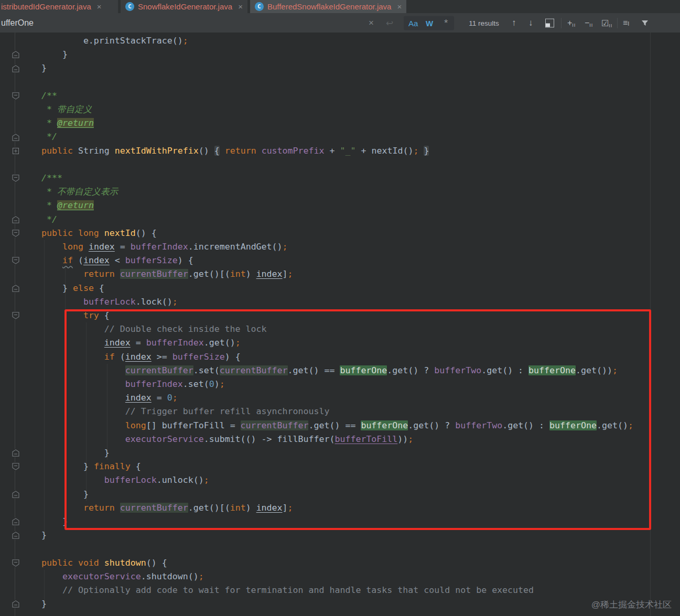 The image size is (680, 616). What do you see at coordinates (46, 6) in the screenshot?
I see `tab-label: istributedIdGenerator.java` at bounding box center [46, 6].